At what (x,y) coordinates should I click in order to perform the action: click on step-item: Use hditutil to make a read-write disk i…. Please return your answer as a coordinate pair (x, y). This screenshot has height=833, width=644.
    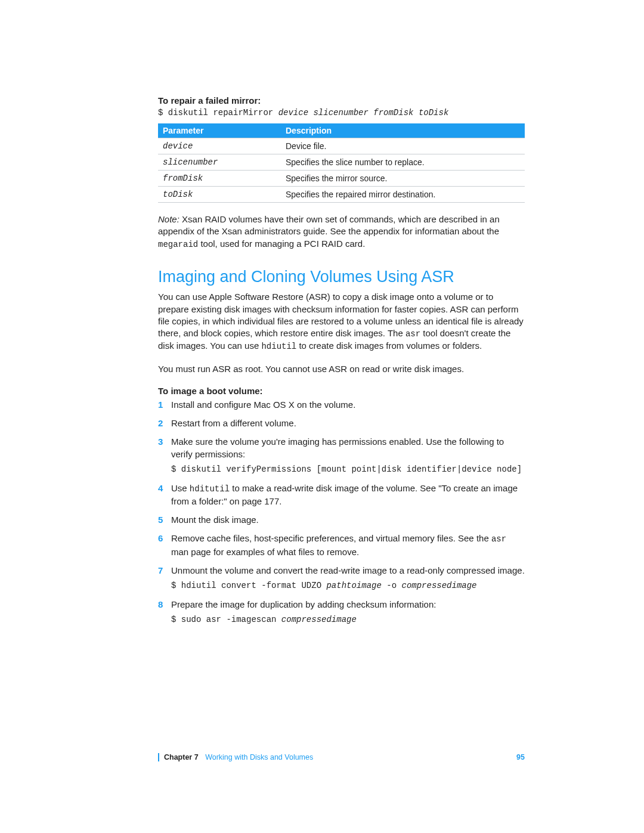
    Looking at the image, I should click on (341, 495).